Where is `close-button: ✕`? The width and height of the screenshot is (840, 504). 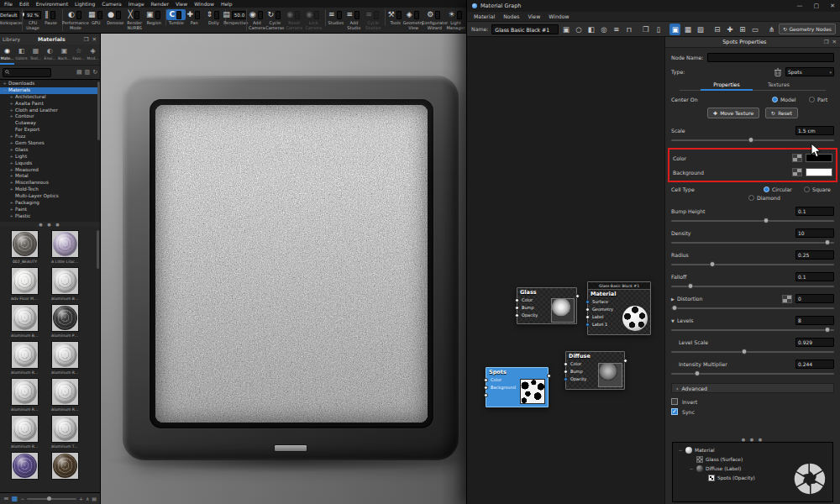
close-button: ✕ is located at coordinates (832, 6).